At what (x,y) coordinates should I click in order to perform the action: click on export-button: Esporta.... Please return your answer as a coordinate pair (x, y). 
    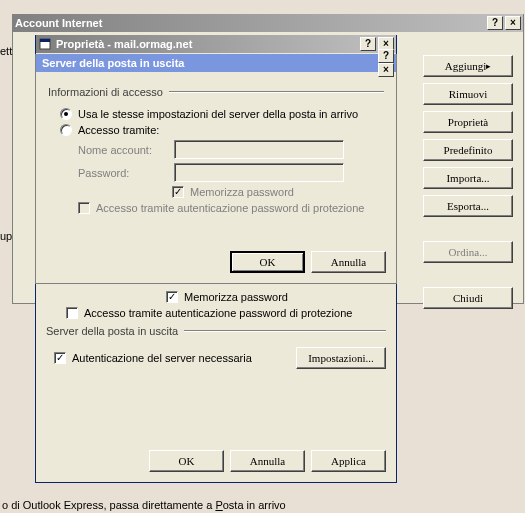
    Looking at the image, I should click on (468, 206).